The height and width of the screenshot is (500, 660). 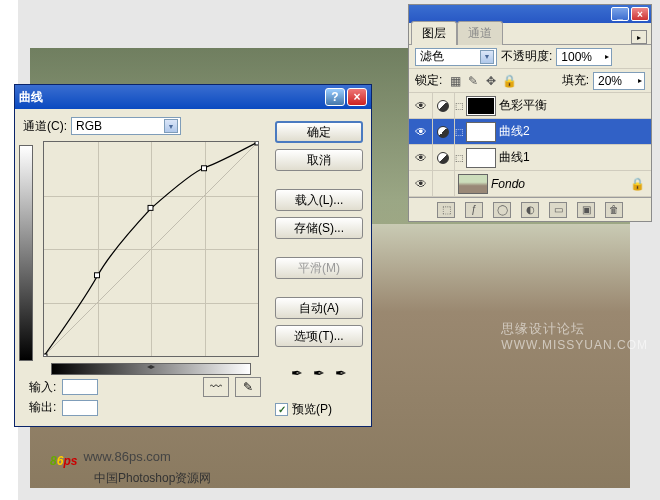 I want to click on white-point-eyedropper: ✒, so click(x=341, y=373).